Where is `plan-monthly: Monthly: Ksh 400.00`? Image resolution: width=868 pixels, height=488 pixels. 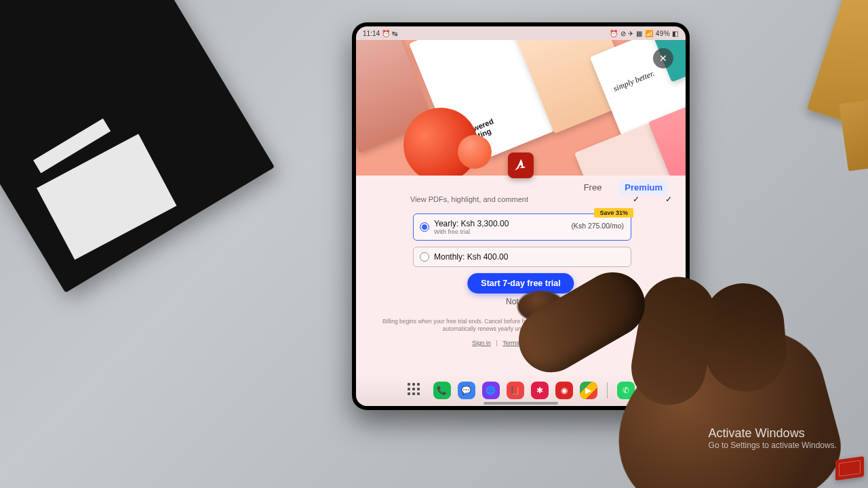
plan-monthly: Monthly: Ksh 400.00 is located at coordinates (522, 257).